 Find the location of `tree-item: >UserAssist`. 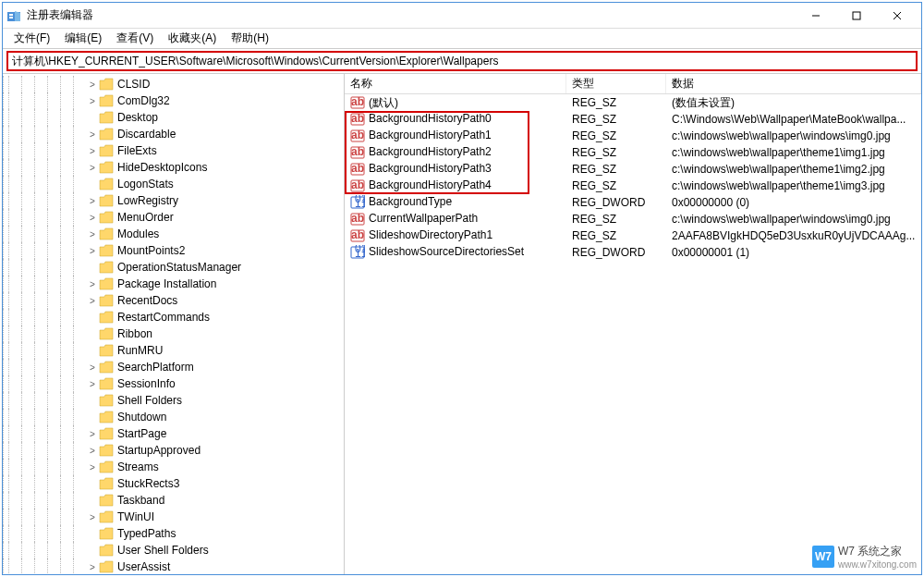

tree-item: >UserAssist is located at coordinates (174, 566).